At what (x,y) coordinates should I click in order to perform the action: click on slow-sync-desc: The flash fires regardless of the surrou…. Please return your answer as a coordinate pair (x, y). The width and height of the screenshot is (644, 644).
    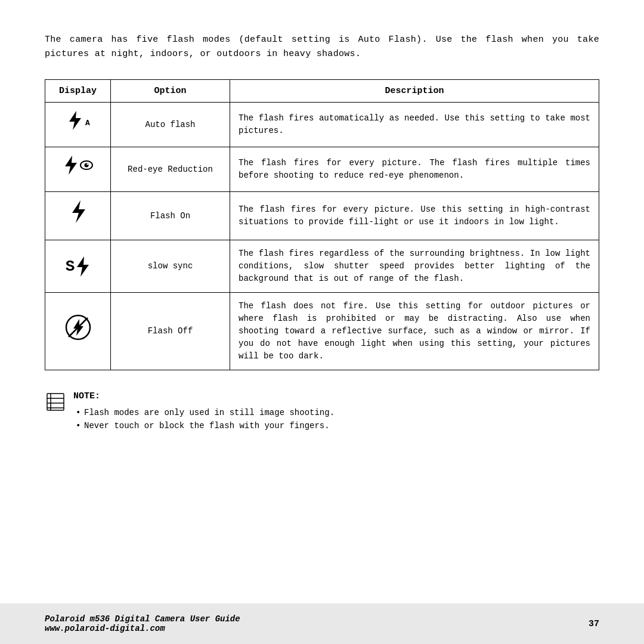
    Looking at the image, I should click on (415, 267).